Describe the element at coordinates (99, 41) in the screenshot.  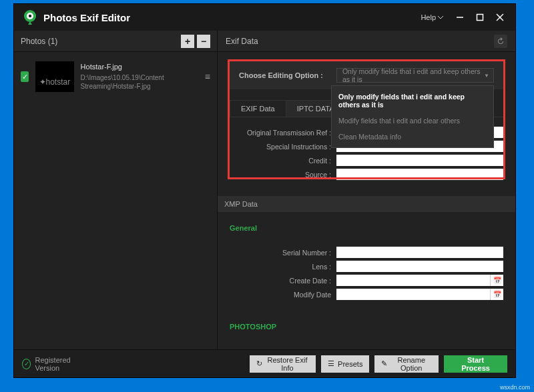
I see `photos-count-label: Photos (1)` at that location.